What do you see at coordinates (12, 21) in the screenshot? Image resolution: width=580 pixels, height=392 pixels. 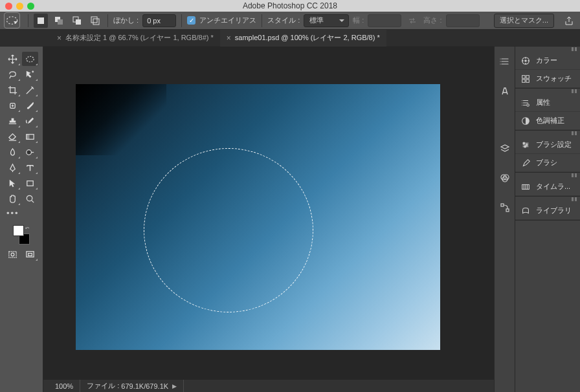 I see `current-tool-indicator` at bounding box center [12, 21].